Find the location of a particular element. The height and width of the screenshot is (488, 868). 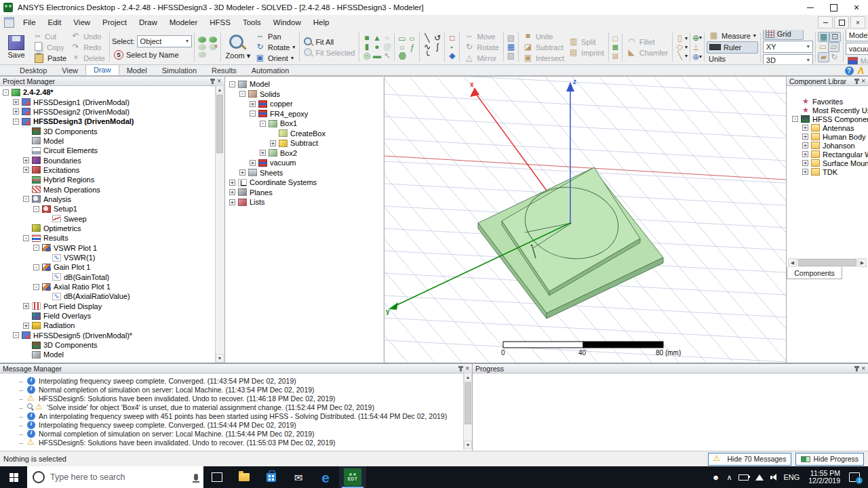

tree-item: +HFSSDesign1 (DrivenModal) is located at coordinates (113, 102).